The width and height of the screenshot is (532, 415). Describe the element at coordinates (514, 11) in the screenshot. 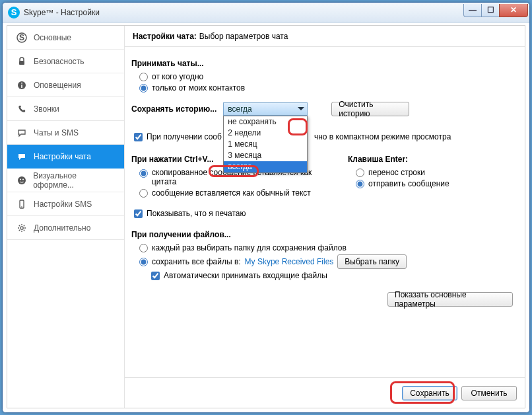

I see `close-button: ✕` at that location.